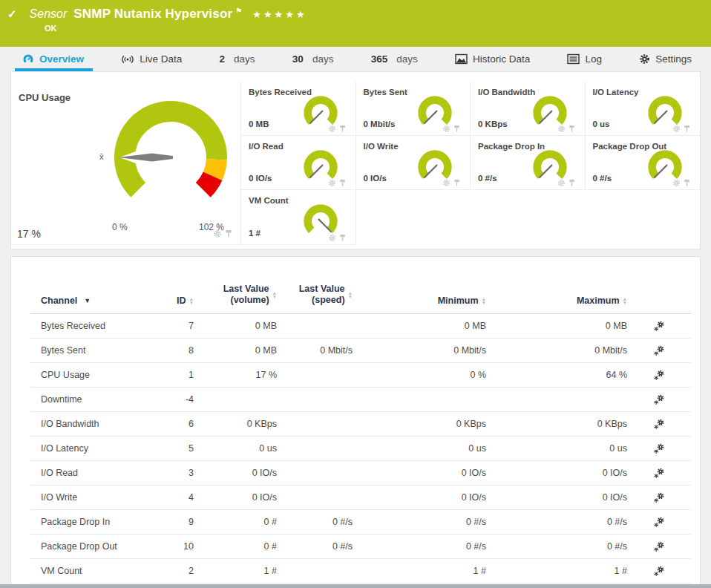 The image size is (711, 588). I want to click on tab-settings: Settings, so click(665, 59).